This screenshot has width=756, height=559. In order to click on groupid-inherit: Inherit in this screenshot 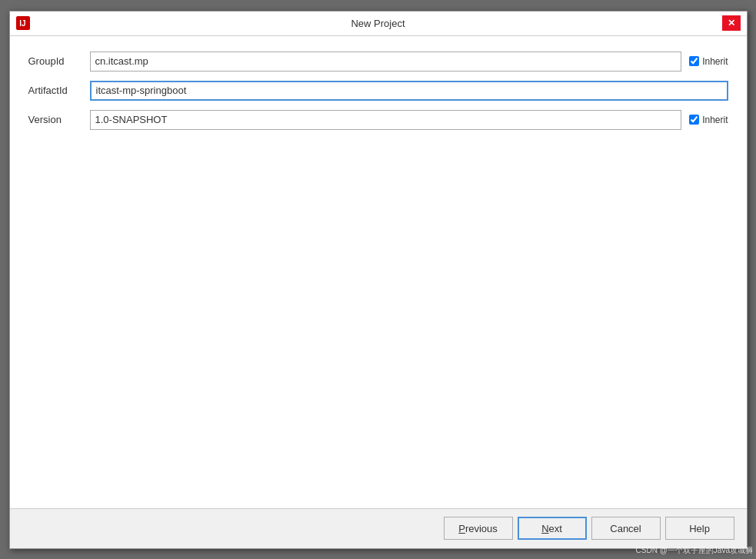, I will do `click(708, 62)`.